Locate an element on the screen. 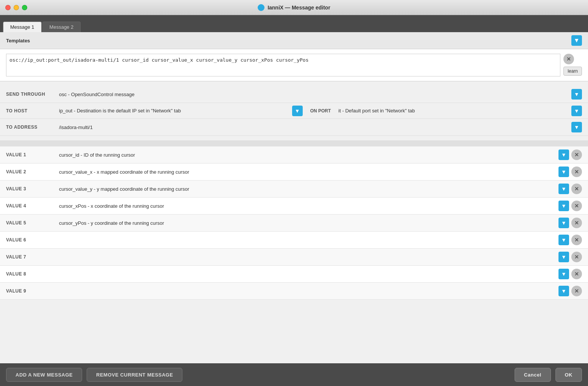 The width and height of the screenshot is (588, 386). value-remove-button-8: ✕ is located at coordinates (577, 274).